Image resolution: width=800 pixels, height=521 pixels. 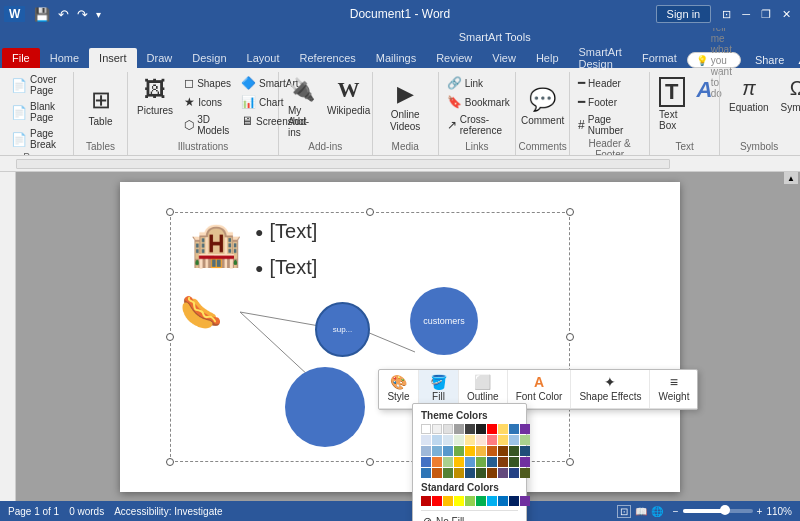 What do you see at coordinates (64, 58) in the screenshot?
I see `tab-home: Home` at bounding box center [64, 58].